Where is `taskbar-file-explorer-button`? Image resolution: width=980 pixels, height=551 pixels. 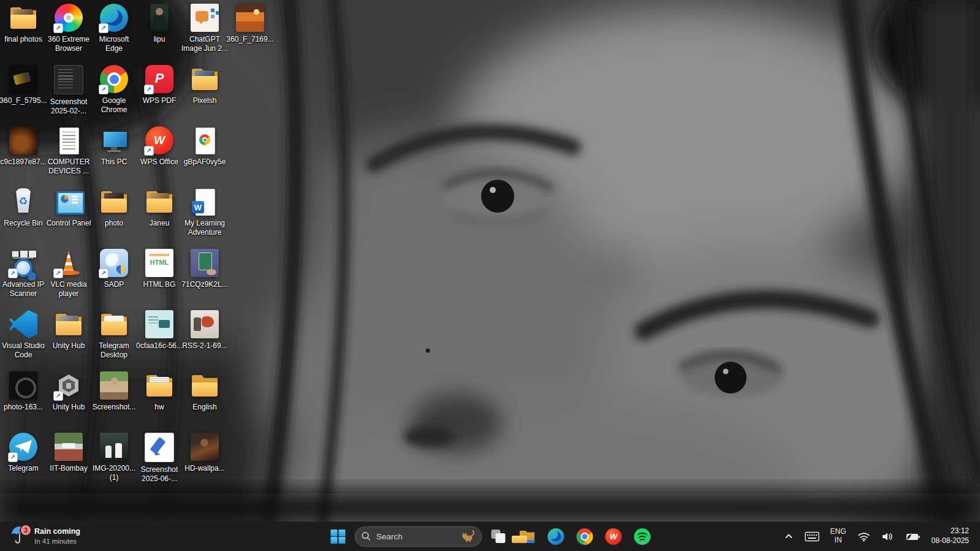
taskbar-file-explorer-button is located at coordinates (527, 536).